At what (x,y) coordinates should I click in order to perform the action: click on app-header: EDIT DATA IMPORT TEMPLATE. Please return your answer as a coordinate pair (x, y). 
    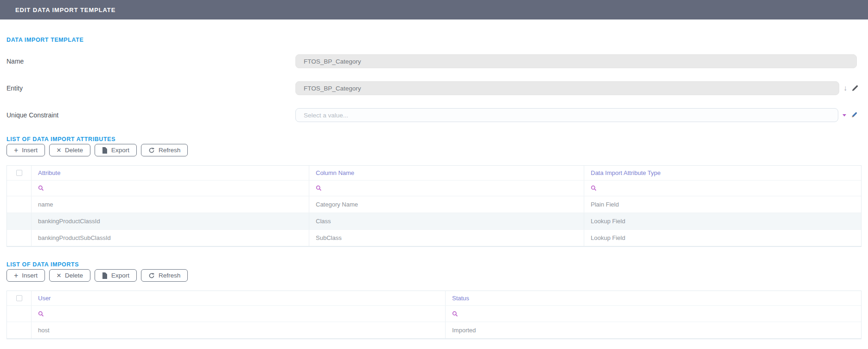
    Looking at the image, I should click on (434, 10).